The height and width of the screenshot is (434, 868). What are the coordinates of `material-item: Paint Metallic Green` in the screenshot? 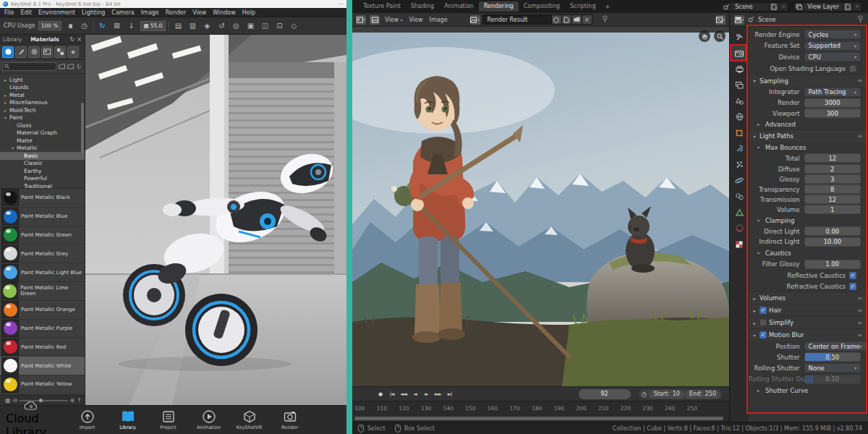 It's located at (42, 236).